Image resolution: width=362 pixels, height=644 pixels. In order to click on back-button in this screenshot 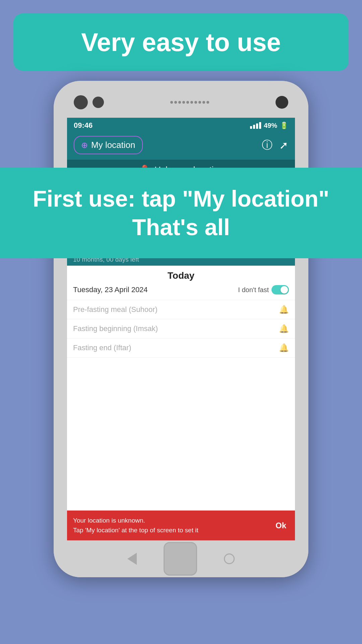, I will do `click(132, 559)`.